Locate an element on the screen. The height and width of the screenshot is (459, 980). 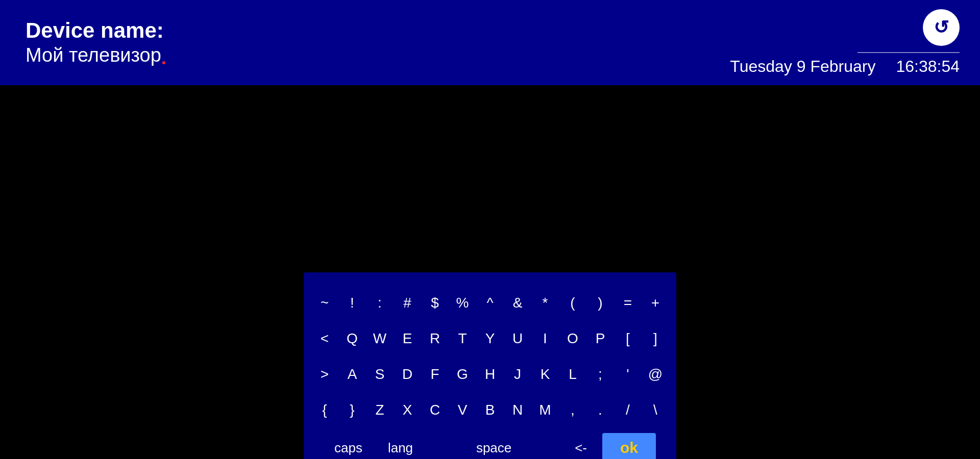
key-X-3-3: X is located at coordinates (407, 410).